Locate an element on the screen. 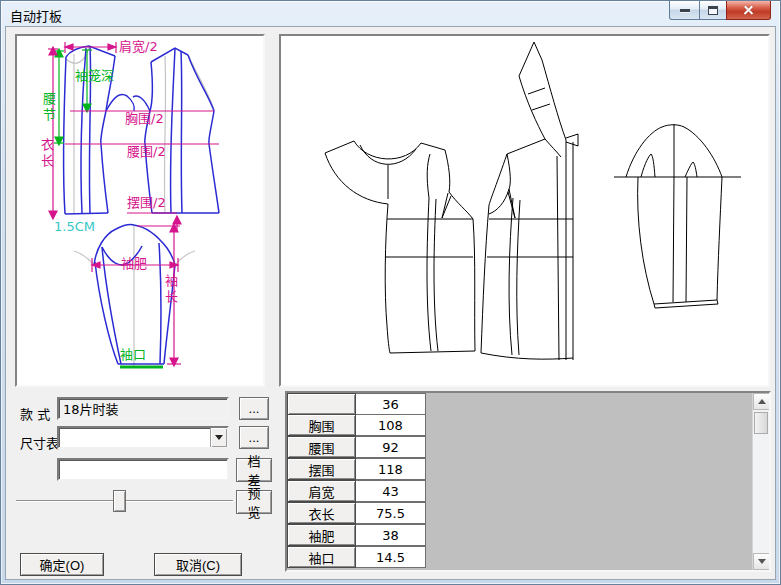 This screenshot has width=781, height=585. grade-button: 档差 is located at coordinates (254, 470).